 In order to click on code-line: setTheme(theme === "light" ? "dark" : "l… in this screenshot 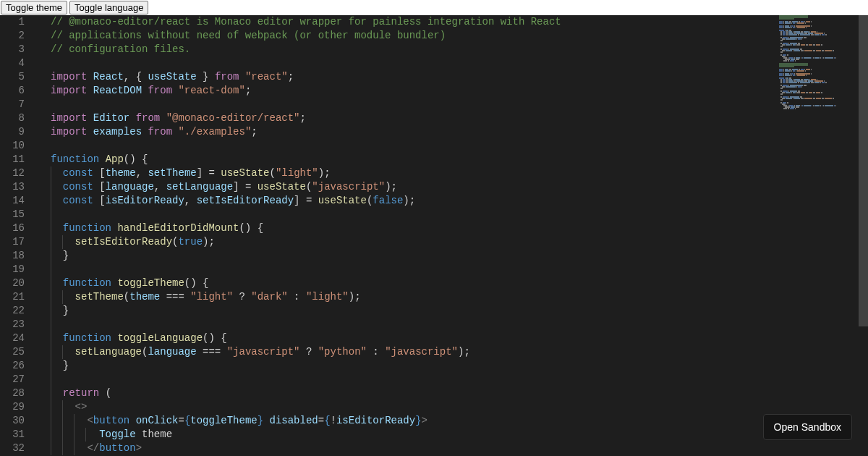, I will do `click(455, 297)`.